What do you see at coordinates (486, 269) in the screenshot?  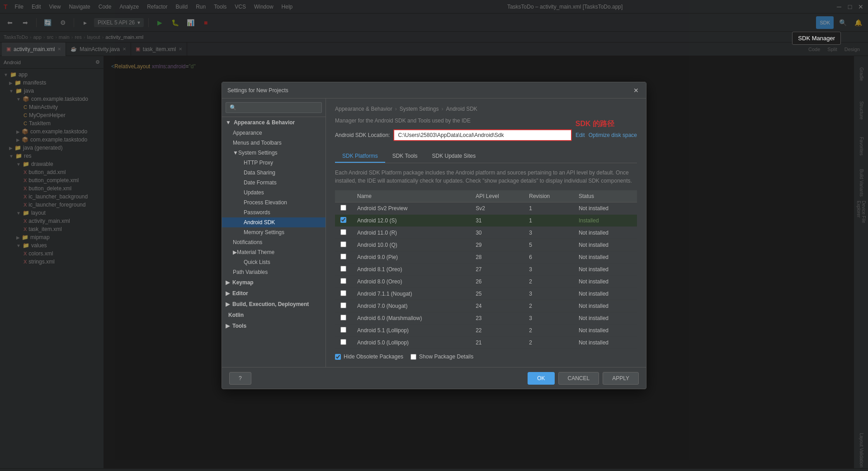 I see `sdk-platforms-table: Name API Level Revision Status Android S…` at bounding box center [486, 269].